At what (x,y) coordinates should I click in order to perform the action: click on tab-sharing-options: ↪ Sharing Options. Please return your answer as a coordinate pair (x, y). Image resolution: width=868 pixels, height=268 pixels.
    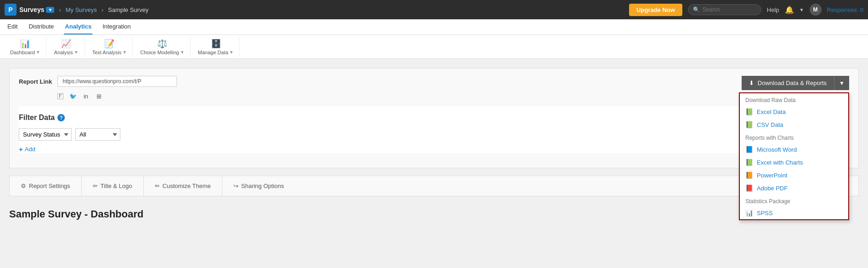
    Looking at the image, I should click on (259, 186).